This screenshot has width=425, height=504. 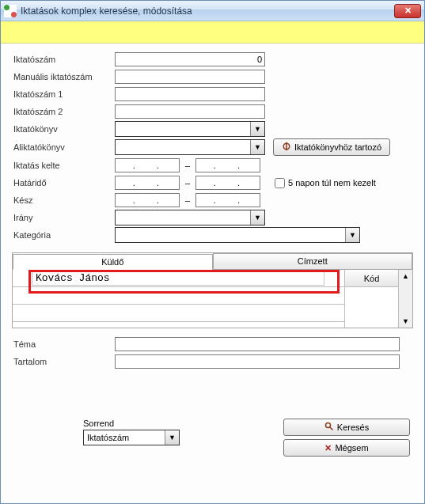 What do you see at coordinates (408, 11) in the screenshot?
I see `close-icon: ✕` at bounding box center [408, 11].